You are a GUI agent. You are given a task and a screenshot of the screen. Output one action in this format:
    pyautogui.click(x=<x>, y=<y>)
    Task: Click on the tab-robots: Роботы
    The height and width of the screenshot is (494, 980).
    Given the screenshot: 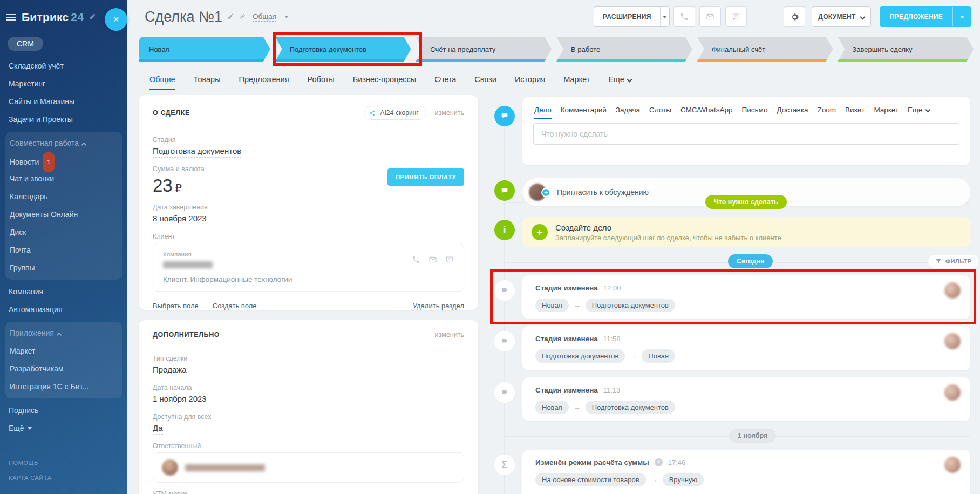 What is the action you would take?
    pyautogui.click(x=321, y=79)
    